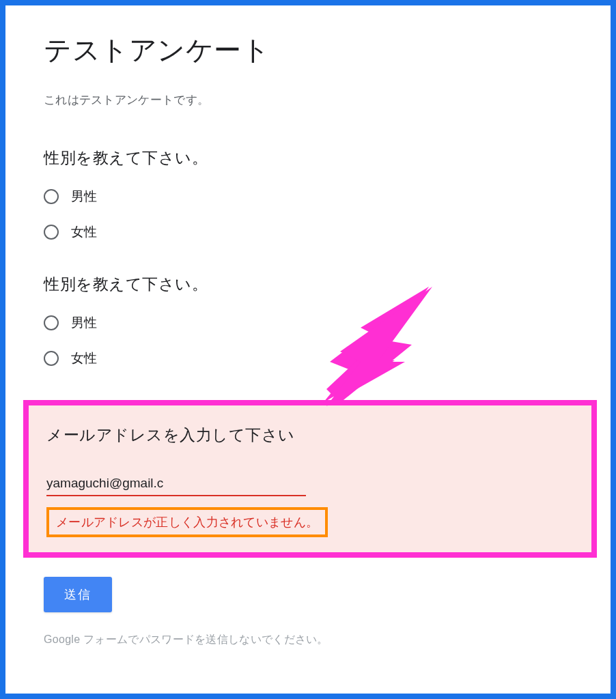 This screenshot has height=699, width=616. What do you see at coordinates (310, 640) in the screenshot?
I see `footer-note: Google フォームでパスワードを送信しないでください。` at bounding box center [310, 640].